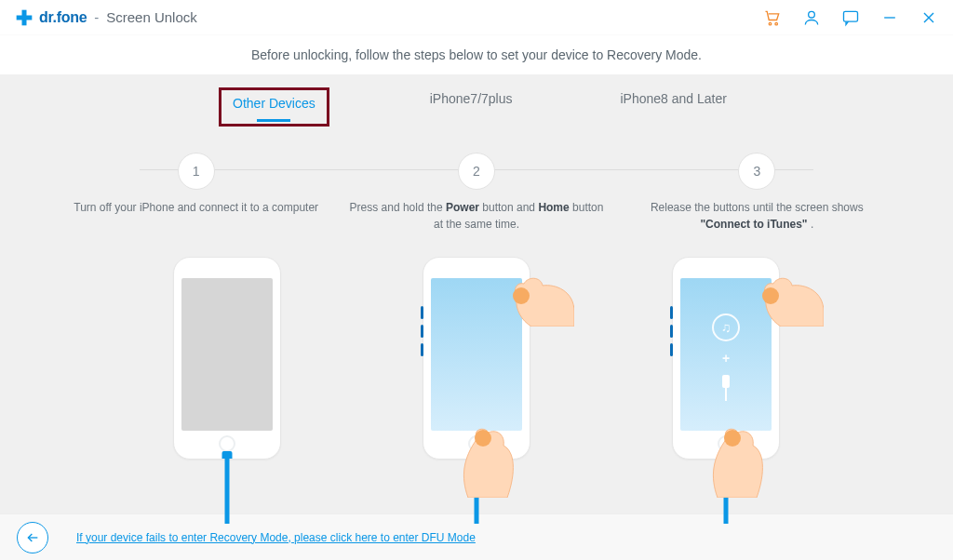  What do you see at coordinates (152, 17) in the screenshot?
I see `page-title: Screen Unlock` at bounding box center [152, 17].